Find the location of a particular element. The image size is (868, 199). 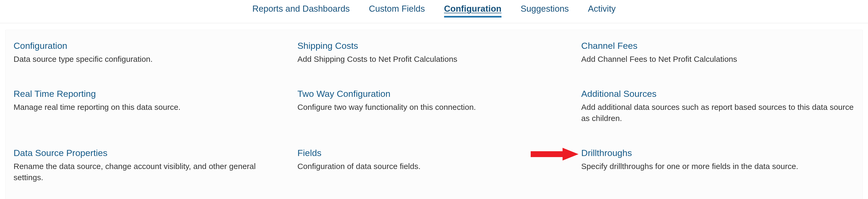

card-desc: Add Shipping Costs to Net Profit Calcula… is located at coordinates (434, 59).